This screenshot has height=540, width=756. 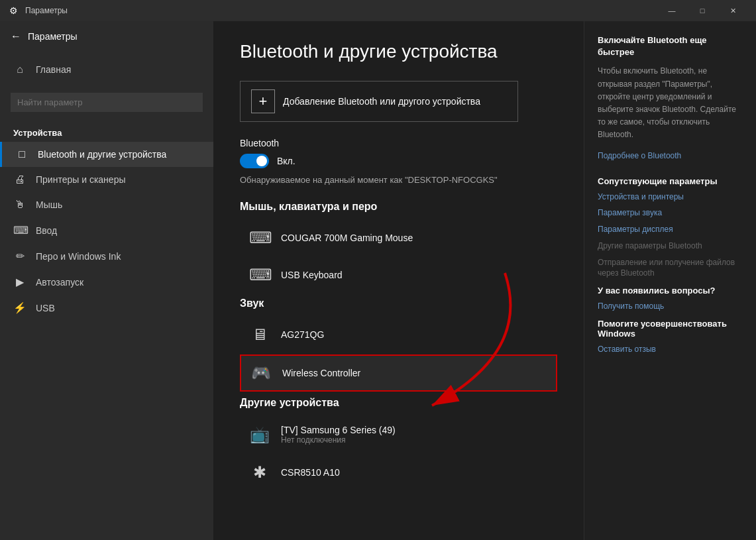 I want to click on csr8510-device: ✱ CSR8510 A10, so click(x=399, y=472).